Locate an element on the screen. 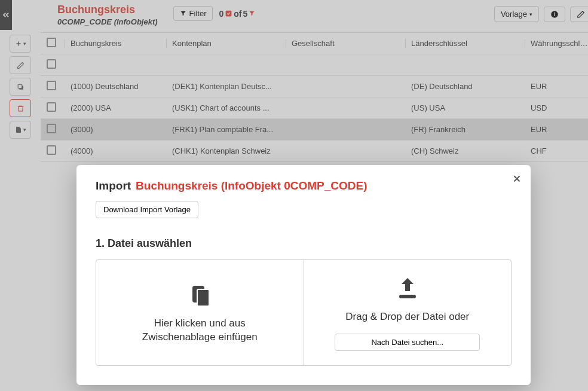 The height and width of the screenshot is (391, 588). close-icon is located at coordinates (517, 179).